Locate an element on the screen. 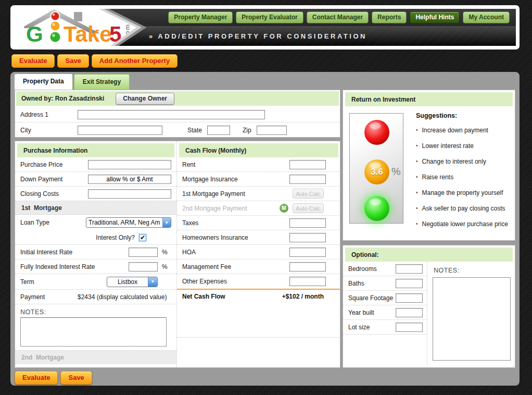 This screenshot has width=532, height=395. green-light-icon is located at coordinates (377, 208).